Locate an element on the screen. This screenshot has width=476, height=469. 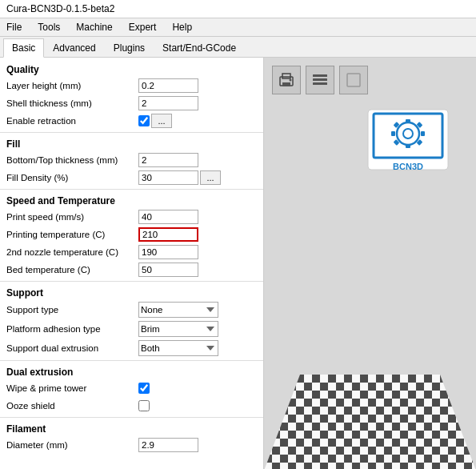
print-temp-label: Printing temperature (C) is located at coordinates (72, 234).